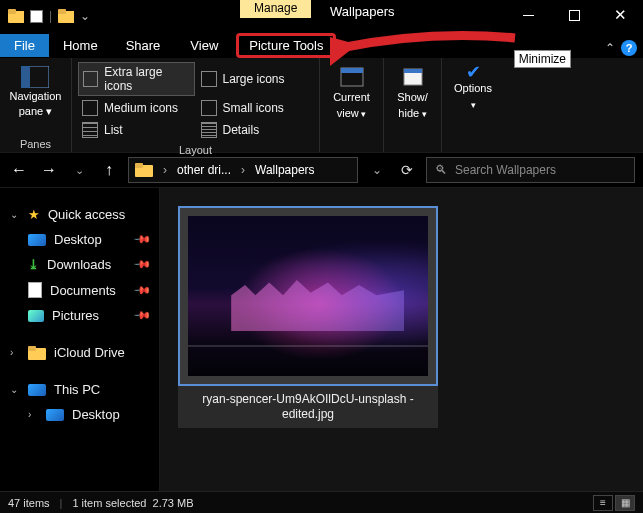 The image size is (643, 513). I want to click on tree-desktop: Desktop📌, so click(80, 240).